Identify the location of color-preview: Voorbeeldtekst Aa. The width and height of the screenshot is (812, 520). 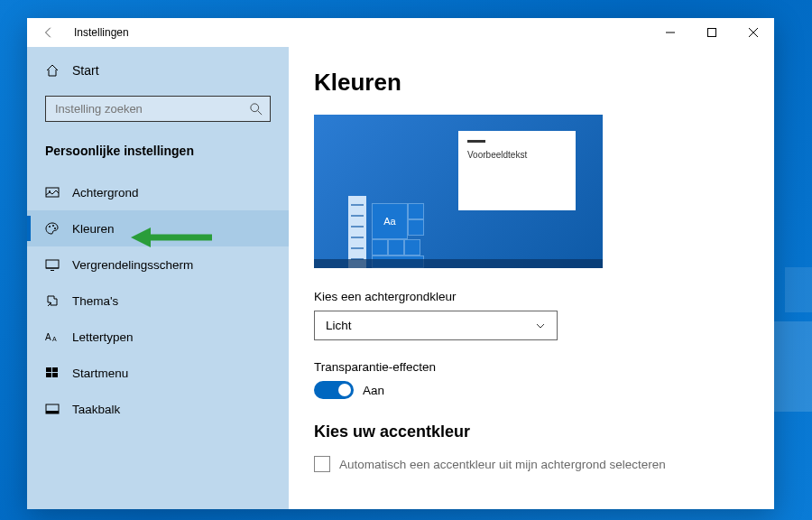
(458, 191).